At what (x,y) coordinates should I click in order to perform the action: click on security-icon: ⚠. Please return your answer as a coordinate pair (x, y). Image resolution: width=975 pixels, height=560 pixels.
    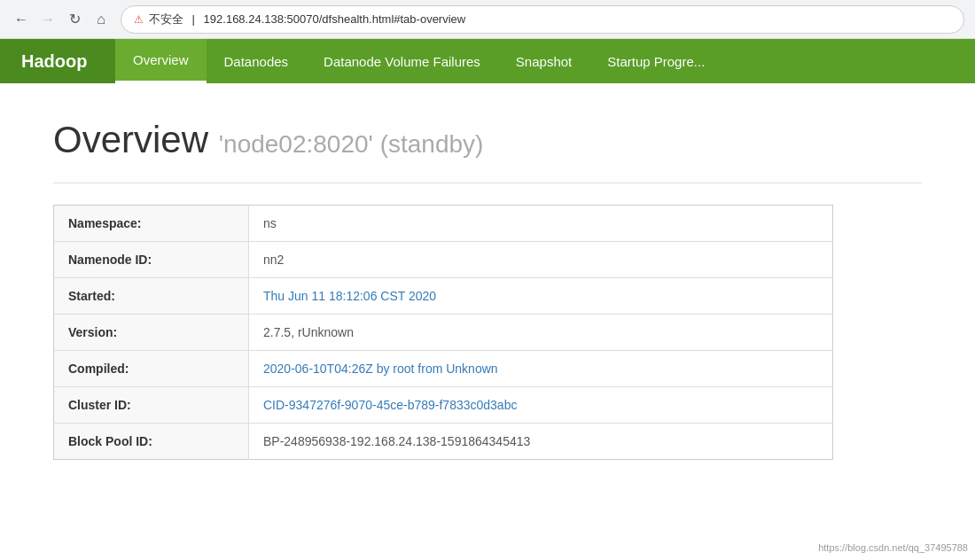
    Looking at the image, I should click on (138, 19).